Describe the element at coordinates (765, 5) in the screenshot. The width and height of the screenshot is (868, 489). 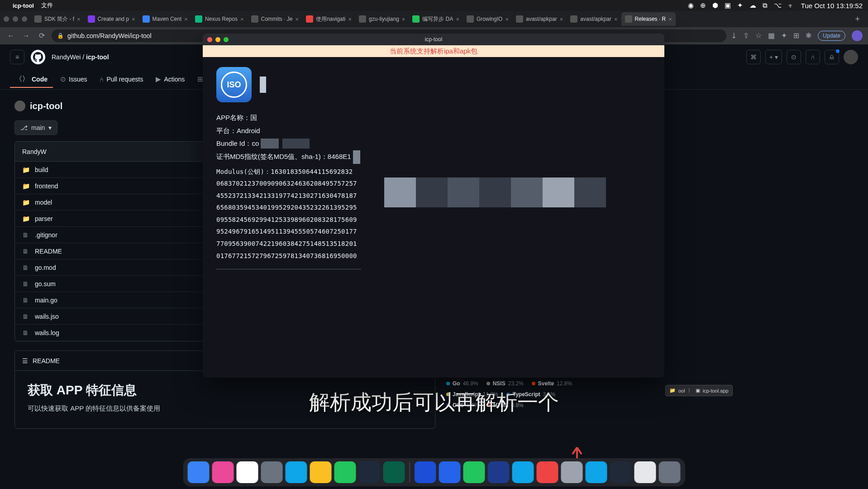
I see `status-icon: ⧉` at that location.